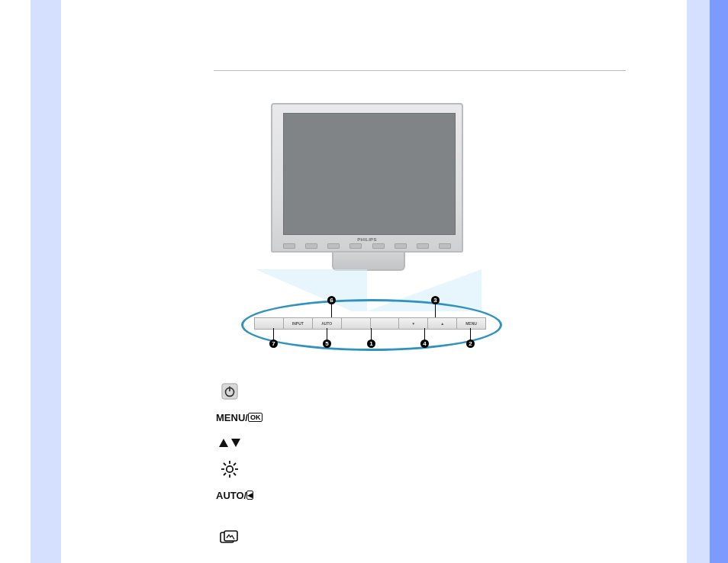  Describe the element at coordinates (424, 343) in the screenshot. I see `callout-4: 4` at that location.